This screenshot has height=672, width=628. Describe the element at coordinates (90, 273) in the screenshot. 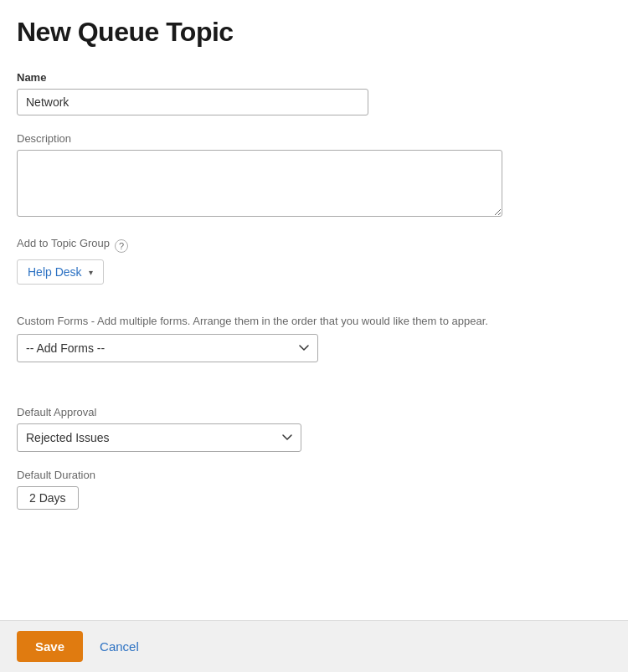

I see `topic-group-chevron-icon: ▾` at that location.